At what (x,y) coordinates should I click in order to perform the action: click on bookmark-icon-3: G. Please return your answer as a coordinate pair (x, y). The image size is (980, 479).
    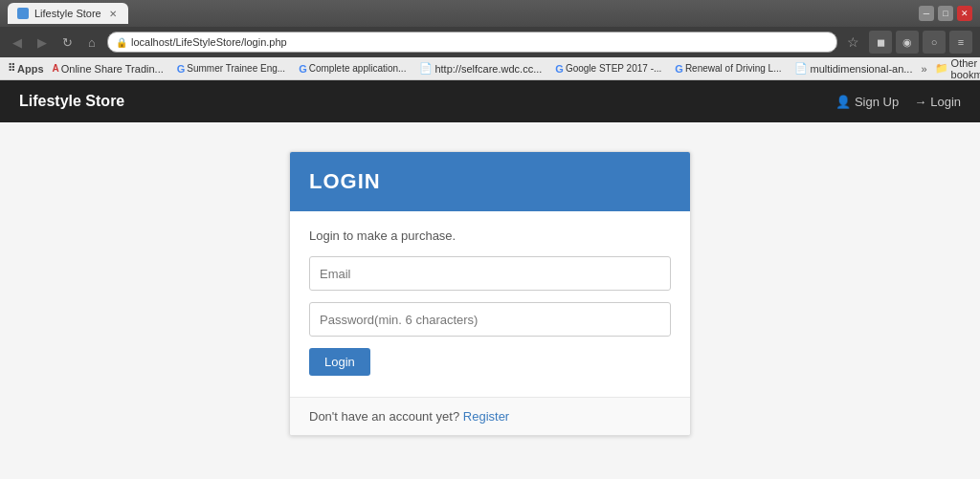
    Looking at the image, I should click on (302, 69).